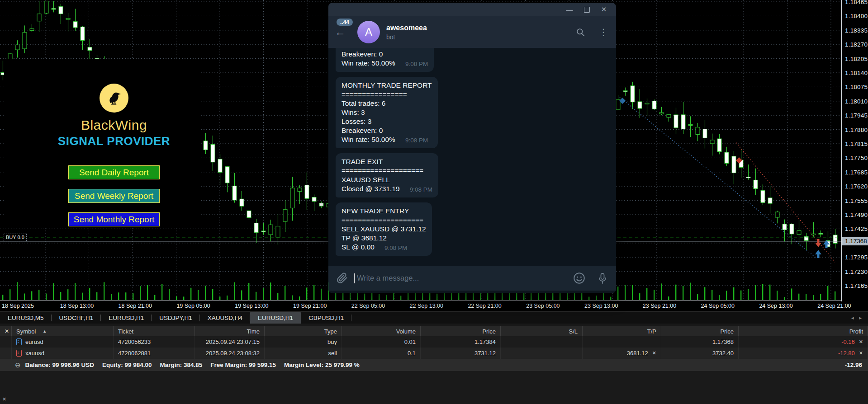 The image size is (868, 404). Describe the element at coordinates (465, 278) in the screenshot. I see `message-input: Write a message...` at that location.